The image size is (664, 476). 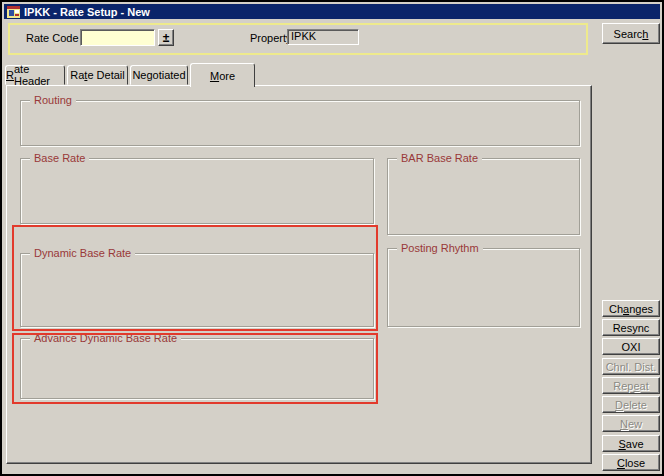 I want to click on routing-group: Routing, so click(x=300, y=123).